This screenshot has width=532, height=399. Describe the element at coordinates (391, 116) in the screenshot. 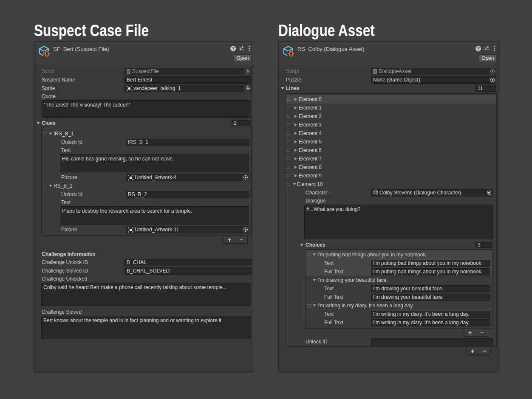

I see `element-row: Element 2` at that location.